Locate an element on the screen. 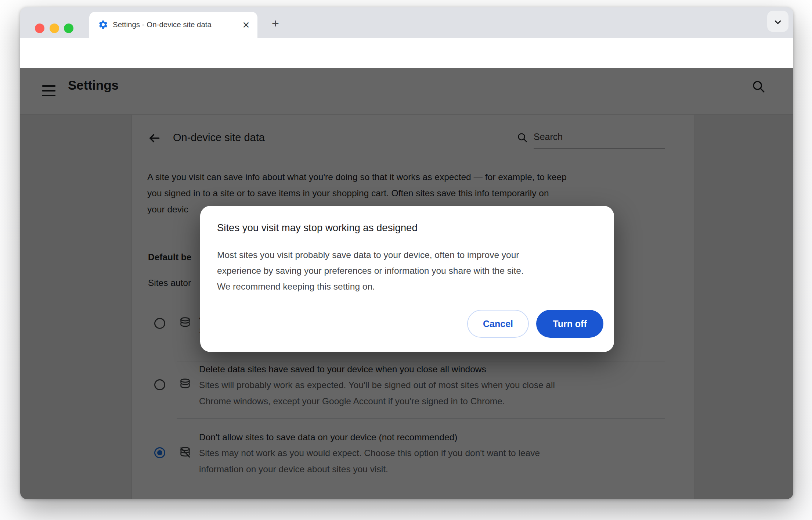 The width and height of the screenshot is (812, 520). new-tab-button: + is located at coordinates (275, 24).